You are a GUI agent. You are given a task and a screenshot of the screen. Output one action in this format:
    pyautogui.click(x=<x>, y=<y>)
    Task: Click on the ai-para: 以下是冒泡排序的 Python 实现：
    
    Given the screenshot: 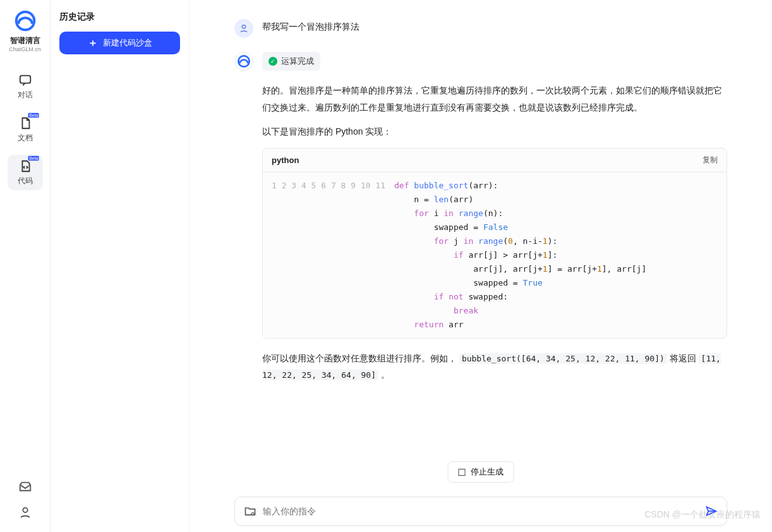 What is the action you would take?
    pyautogui.click(x=495, y=131)
    